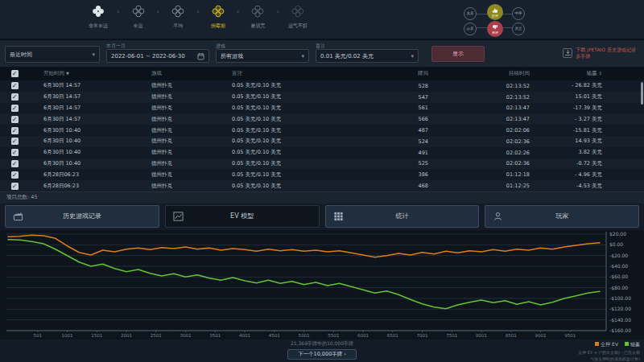 Image resolution: width=644 pixels, height=362 pixels. What do you see at coordinates (588, 175) in the screenshot?
I see `cell-win: - 4.96 美元` at bounding box center [588, 175].